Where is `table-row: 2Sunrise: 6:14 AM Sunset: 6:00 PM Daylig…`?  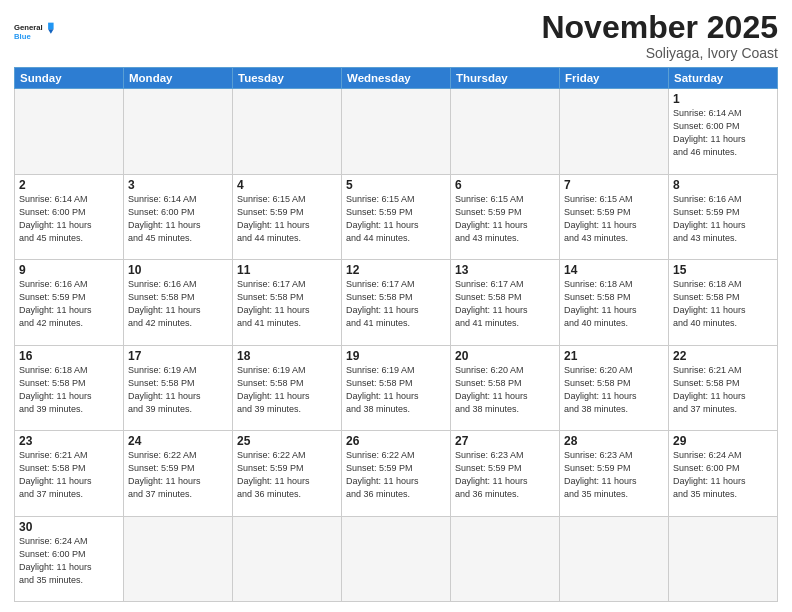
table-row: 2Sunrise: 6:14 AM Sunset: 6:00 PM Daylig… is located at coordinates (70, 216).